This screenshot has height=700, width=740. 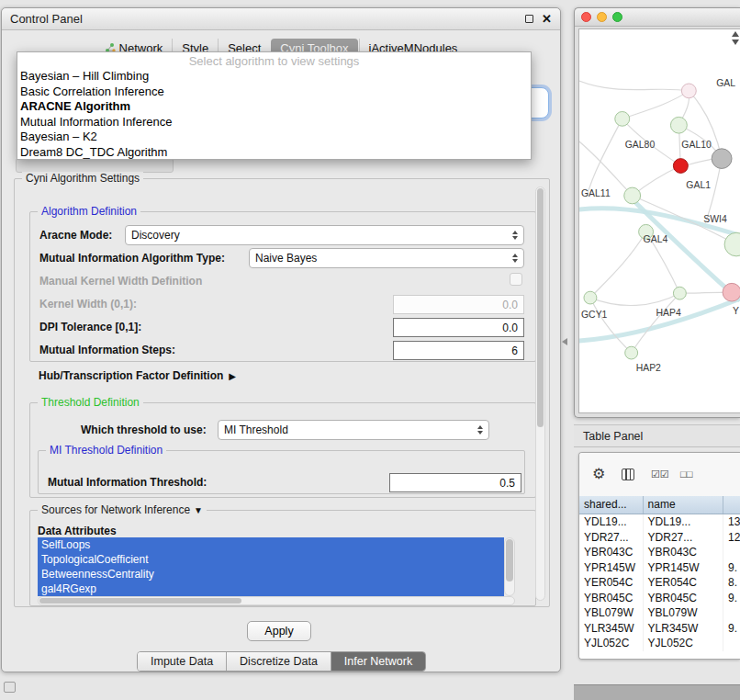 What do you see at coordinates (657, 213) in the screenshot?
I see `network-view-window: GAL GAL80 GAL10 GAL11 GAL1 SWI4 GAL4 GCY…` at bounding box center [657, 213].